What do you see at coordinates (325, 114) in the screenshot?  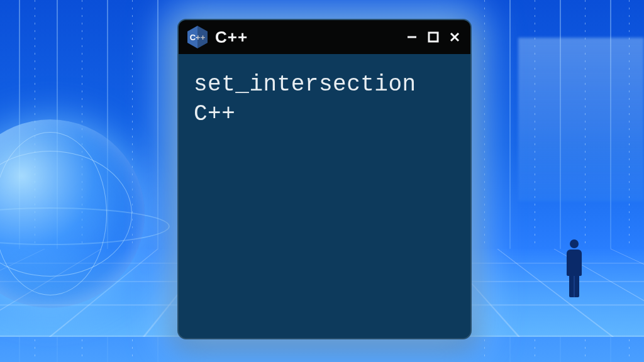 I see `code-line-2: C++` at bounding box center [325, 114].